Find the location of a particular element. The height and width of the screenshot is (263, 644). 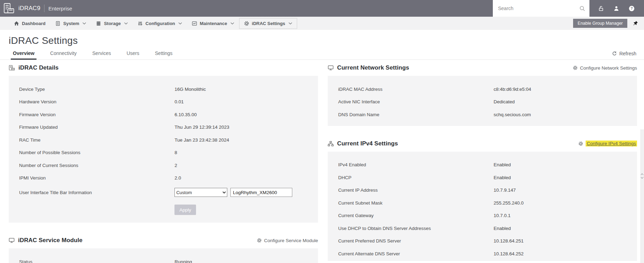

row-value: 2 is located at coordinates (246, 166).